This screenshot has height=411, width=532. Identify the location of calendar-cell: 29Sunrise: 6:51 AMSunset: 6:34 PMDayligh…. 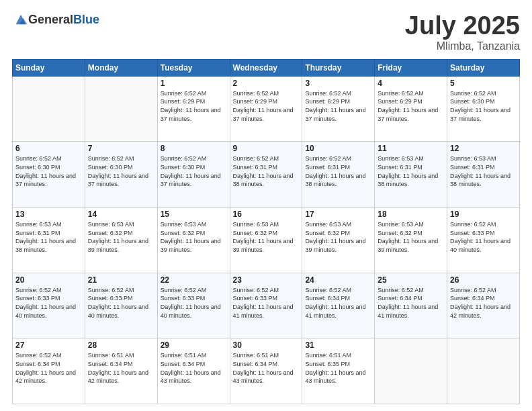
(193, 371).